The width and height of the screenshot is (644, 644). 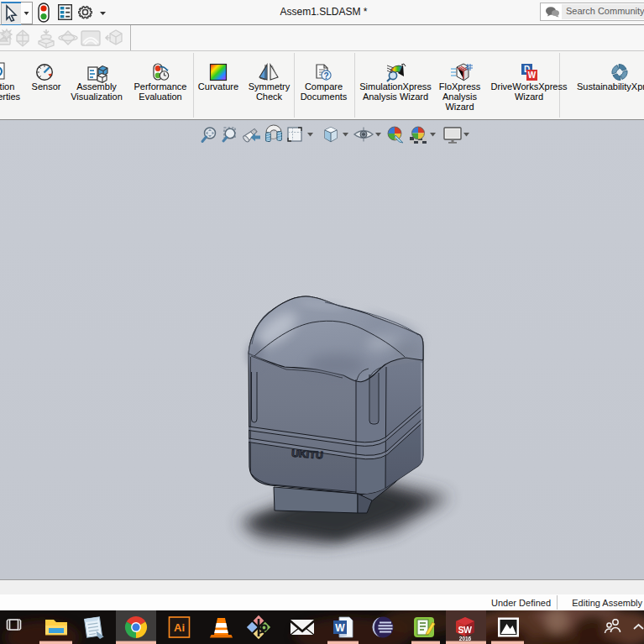 What do you see at coordinates (180, 628) in the screenshot?
I see `svg-text: Ai` at bounding box center [180, 628].